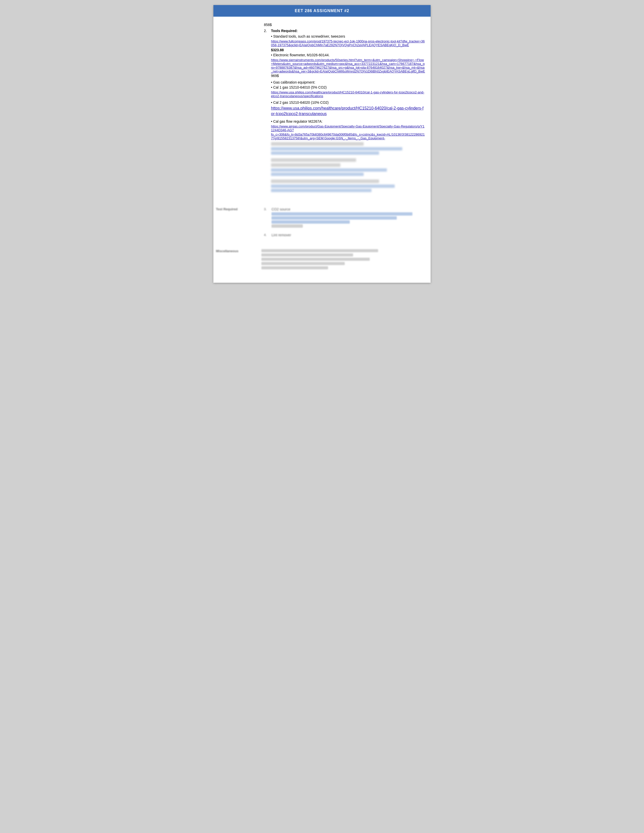 This screenshot has width=644, height=833. I want to click on bullet-4-link: https://www.usa.philips.com/healthcare/p…, so click(348, 94).